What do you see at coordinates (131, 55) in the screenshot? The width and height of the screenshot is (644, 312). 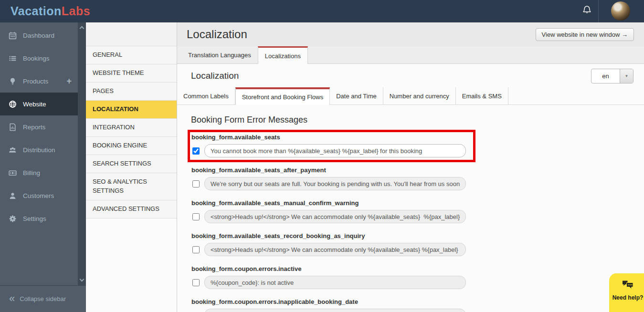 I see `settings-menu-item-general: GENERAL` at bounding box center [131, 55].